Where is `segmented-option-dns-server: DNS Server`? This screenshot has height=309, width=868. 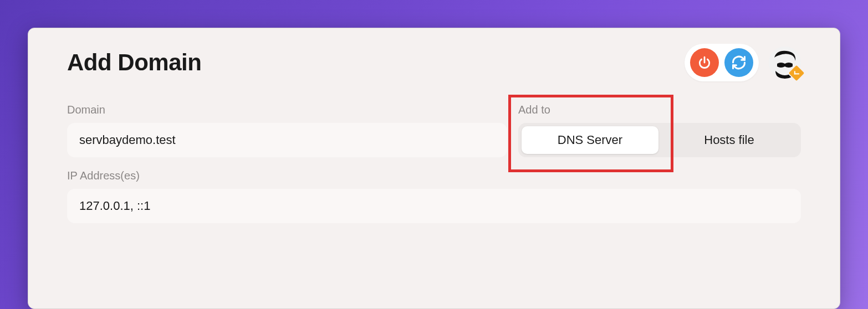
segmented-option-dns-server: DNS Server is located at coordinates (590, 140).